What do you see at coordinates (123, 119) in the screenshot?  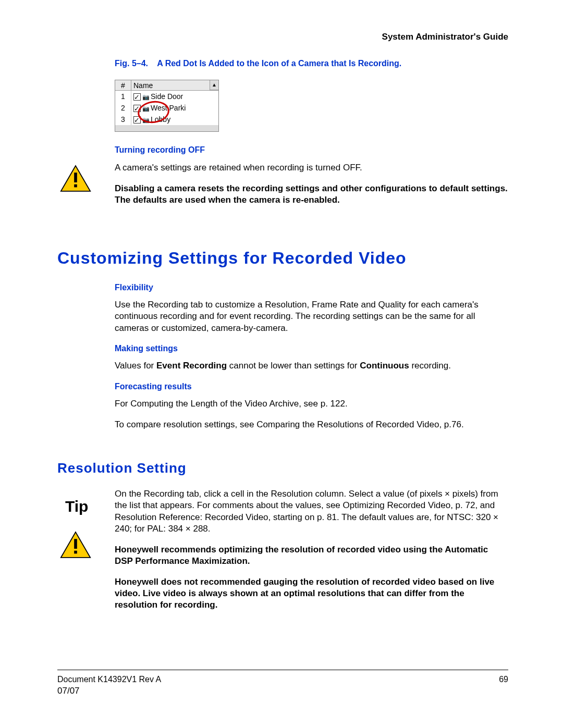 I see `row-num: 3` at bounding box center [123, 119].